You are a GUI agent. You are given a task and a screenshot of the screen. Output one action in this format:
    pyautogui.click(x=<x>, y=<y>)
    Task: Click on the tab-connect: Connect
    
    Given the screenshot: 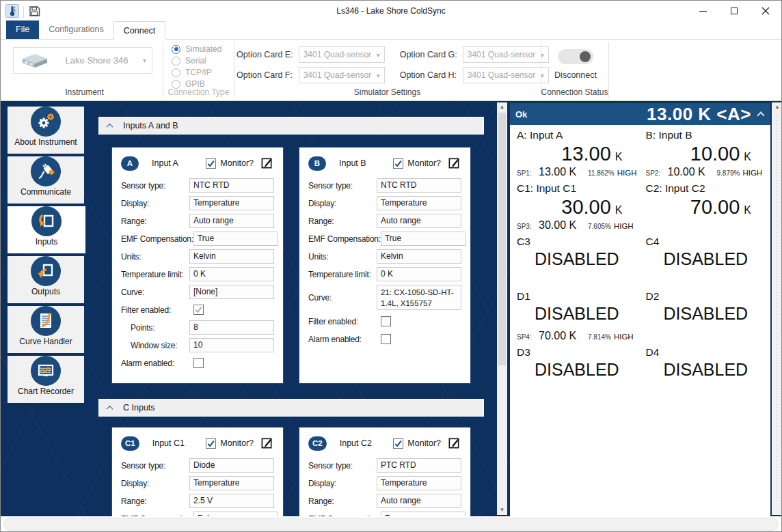 What is the action you would take?
    pyautogui.click(x=139, y=30)
    